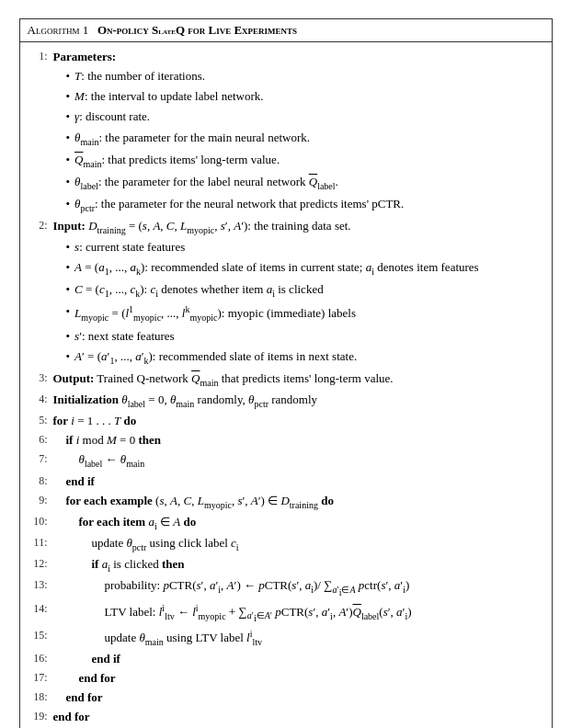  I want to click on line-content-2: Input: Dtraining = (s, A, C, Lmyopic, s′…, so click(299, 227).